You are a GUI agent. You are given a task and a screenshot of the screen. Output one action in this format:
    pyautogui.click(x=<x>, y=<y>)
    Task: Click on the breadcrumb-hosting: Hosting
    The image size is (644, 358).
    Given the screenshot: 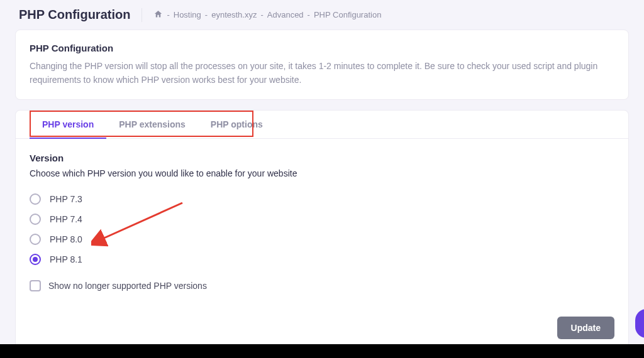 What is the action you would take?
    pyautogui.click(x=187, y=15)
    